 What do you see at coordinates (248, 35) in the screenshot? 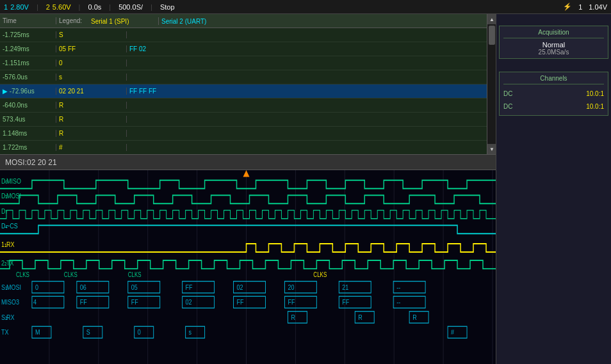
I see `lister-row: -1.725msS` at bounding box center [248, 35].